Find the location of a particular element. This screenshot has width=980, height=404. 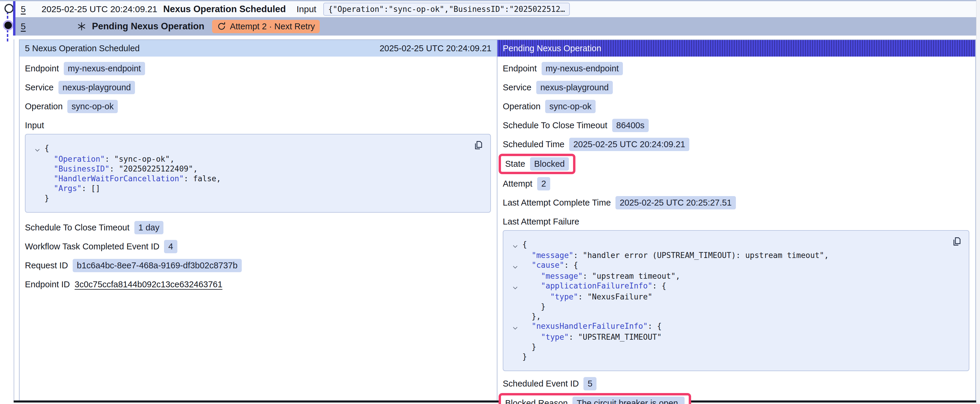

selected-group-accent-bar is located at coordinates (14, 18).